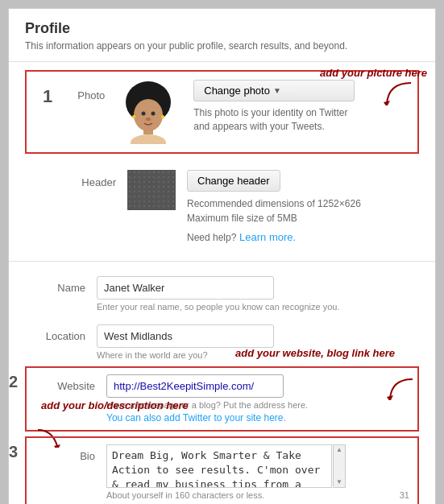 This screenshot has width=444, height=504. I want to click on header-controls: Change header Recommended dimensions of …, so click(274, 208).